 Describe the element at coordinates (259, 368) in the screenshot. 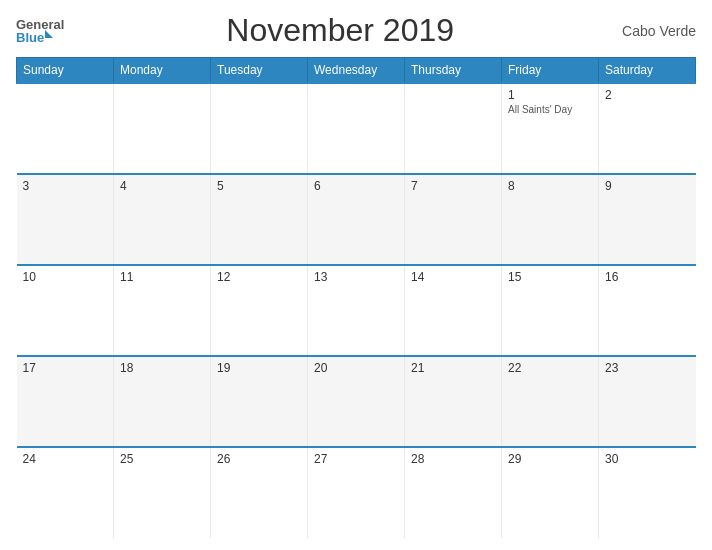

I see `day-number: 19` at that location.